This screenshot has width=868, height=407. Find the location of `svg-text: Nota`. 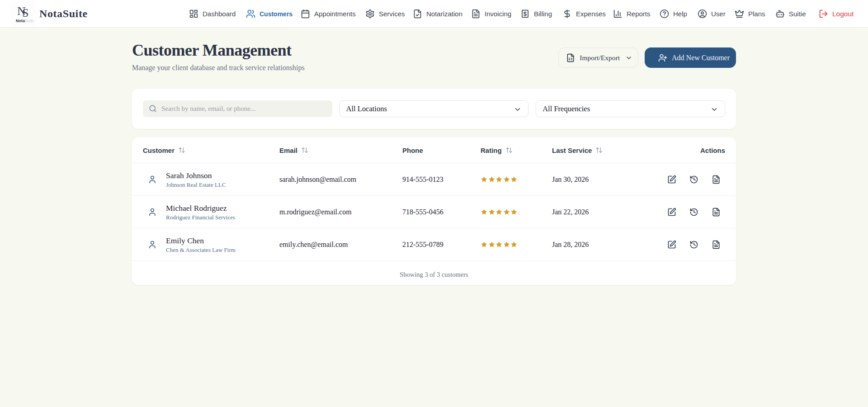

svg-text: Nota is located at coordinates (21, 21).